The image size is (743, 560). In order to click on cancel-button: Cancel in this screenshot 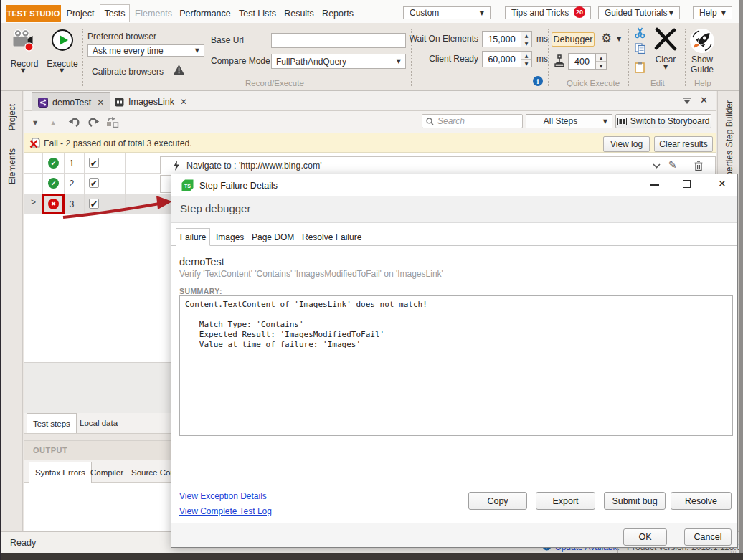, I will do `click(708, 537)`.